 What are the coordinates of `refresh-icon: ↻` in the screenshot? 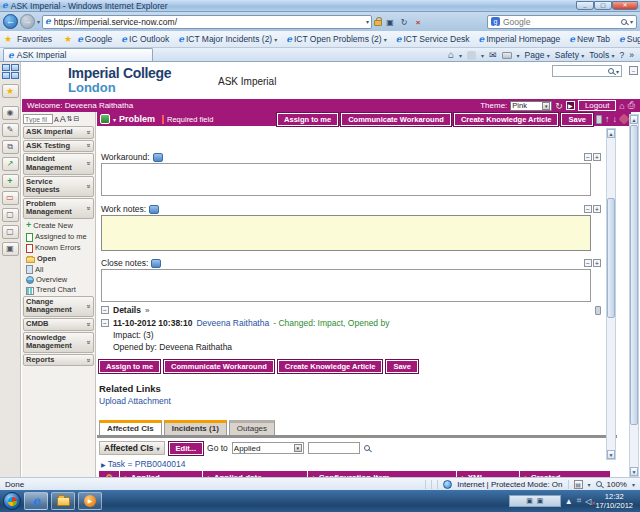 It's located at (404, 22).